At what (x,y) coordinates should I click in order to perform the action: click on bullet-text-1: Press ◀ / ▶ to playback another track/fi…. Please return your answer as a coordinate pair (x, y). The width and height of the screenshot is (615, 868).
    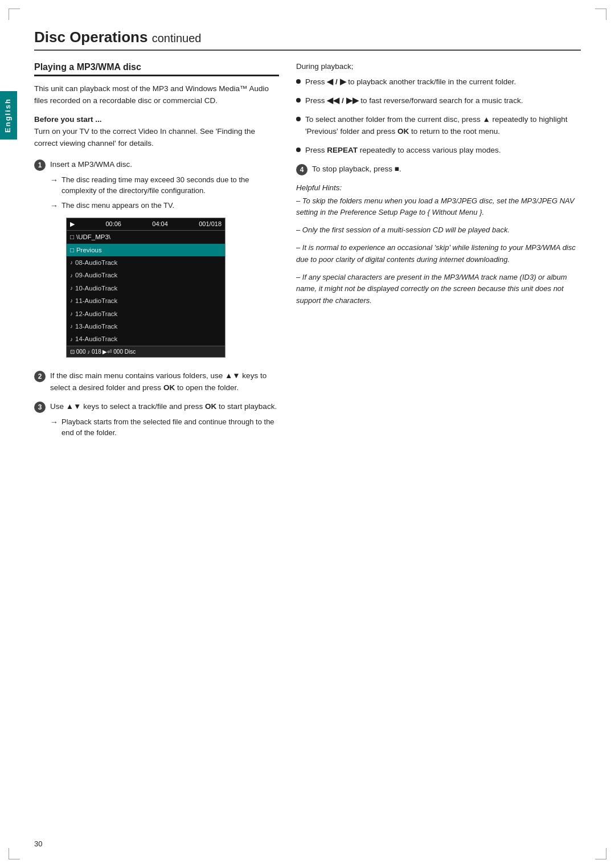
    Looking at the image, I should click on (411, 82).